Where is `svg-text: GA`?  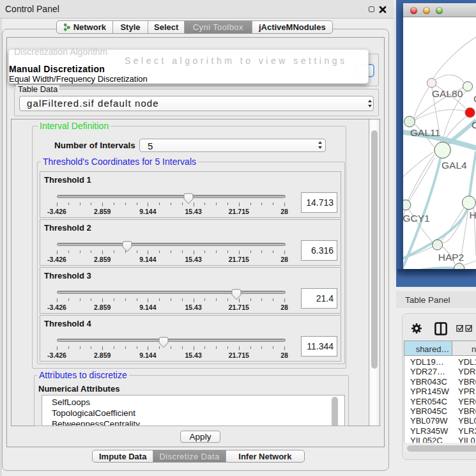 svg-text: GA is located at coordinates (475, 98).